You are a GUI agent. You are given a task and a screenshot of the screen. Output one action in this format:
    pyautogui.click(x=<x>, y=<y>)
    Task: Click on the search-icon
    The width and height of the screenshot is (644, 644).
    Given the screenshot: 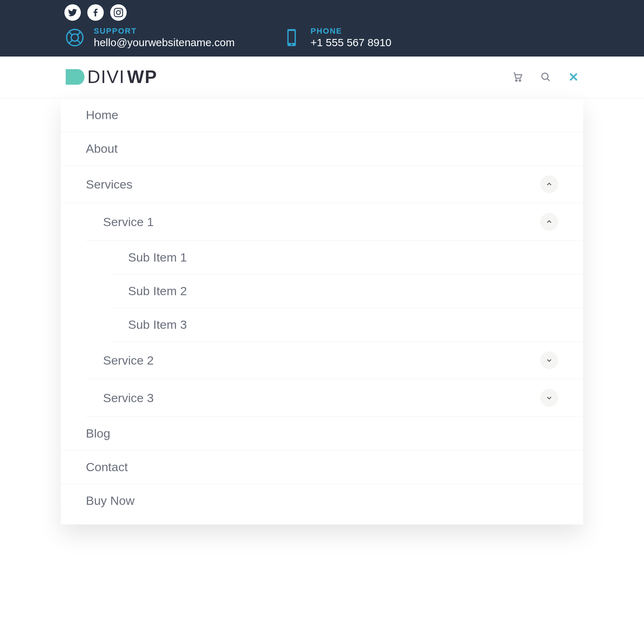 What is the action you would take?
    pyautogui.click(x=546, y=77)
    